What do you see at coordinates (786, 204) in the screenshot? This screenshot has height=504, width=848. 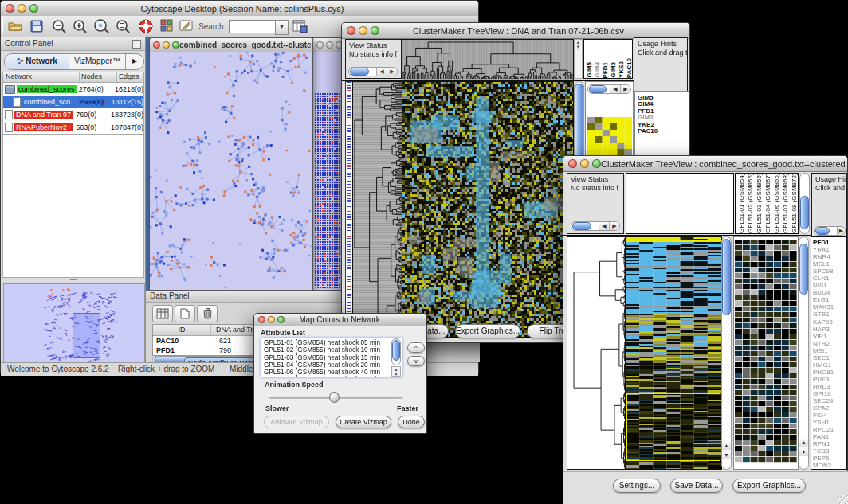 I see `column-label: GPL51-07 (GSM868)` at bounding box center [786, 204].